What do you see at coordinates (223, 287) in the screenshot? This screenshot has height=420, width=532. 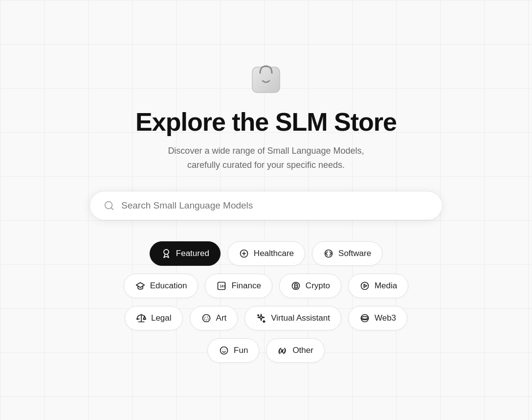 I see `svg-text: 101` at bounding box center [223, 287].